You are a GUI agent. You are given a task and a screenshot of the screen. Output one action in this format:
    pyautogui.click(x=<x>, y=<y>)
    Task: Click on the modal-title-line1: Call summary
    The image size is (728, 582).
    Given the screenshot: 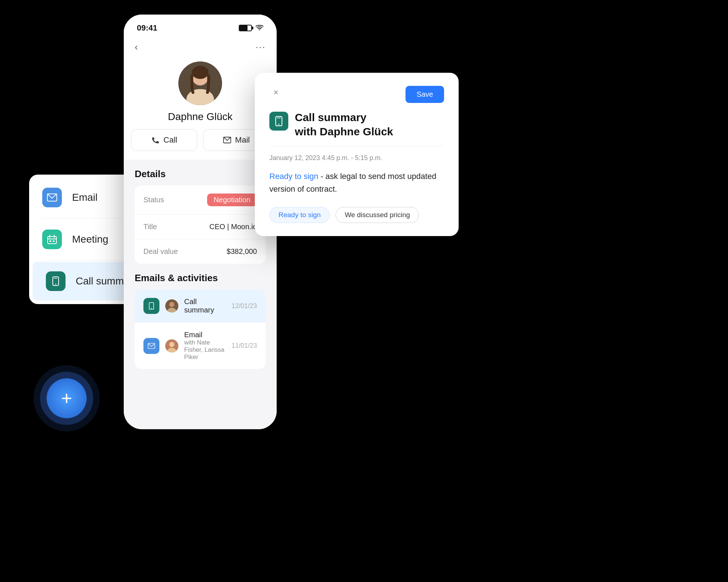 What is the action you would take?
    pyautogui.click(x=331, y=117)
    